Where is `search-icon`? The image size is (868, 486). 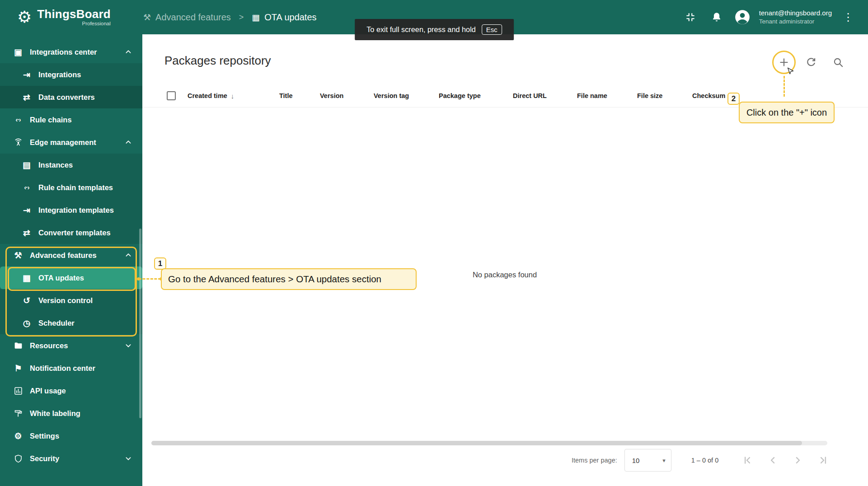
search-icon is located at coordinates (838, 62).